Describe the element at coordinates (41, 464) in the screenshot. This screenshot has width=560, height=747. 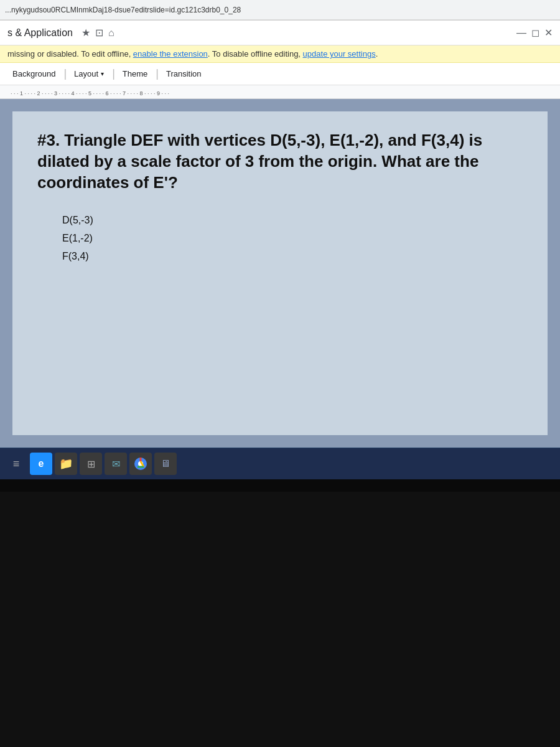
I see `taskbar-icon-edge: e` at that location.